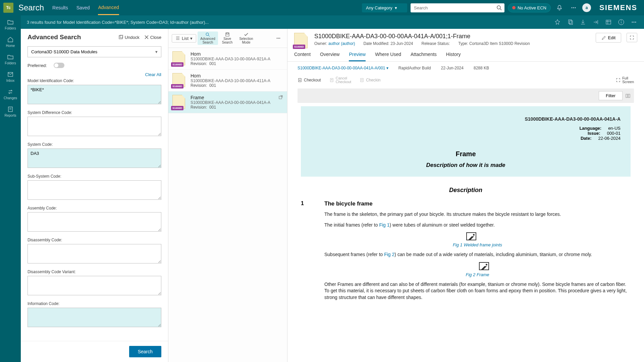  What do you see at coordinates (60, 8) in the screenshot?
I see `tab-results: Results` at bounding box center [60, 8].